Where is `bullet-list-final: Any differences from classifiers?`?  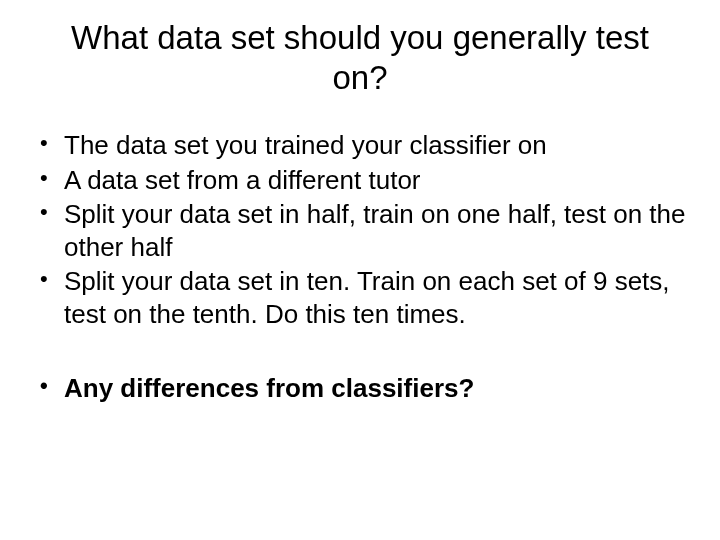 bullet-list-final: Any differences from classifiers? is located at coordinates (364, 388).